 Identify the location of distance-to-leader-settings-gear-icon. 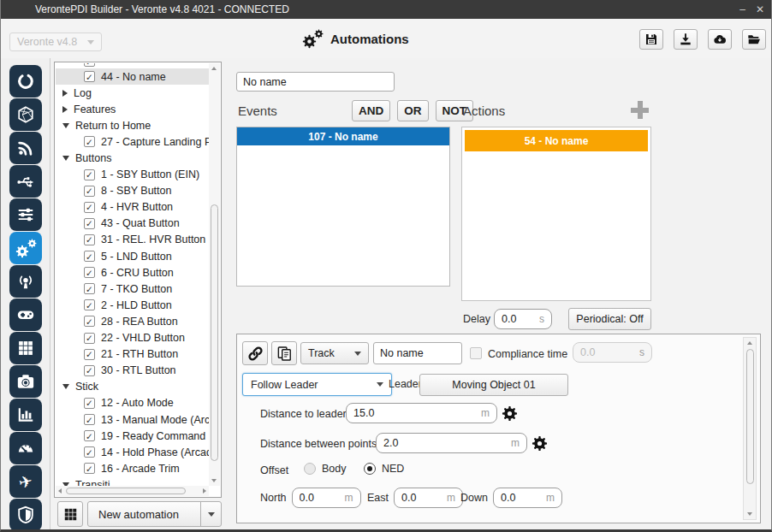
(510, 414).